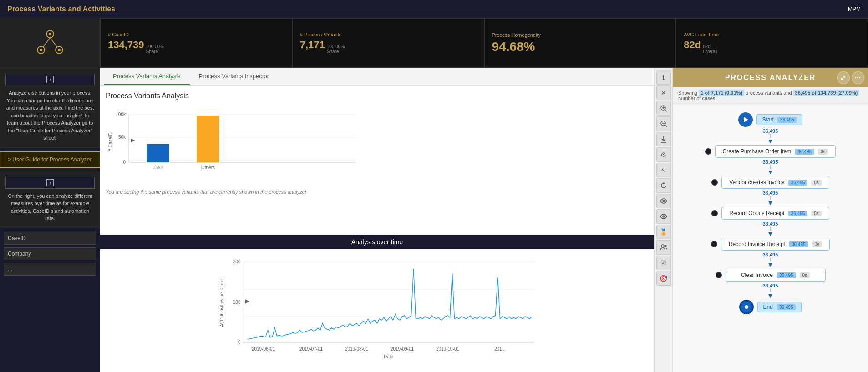 This screenshot has height=372, width=868. Describe the element at coordinates (757, 151) in the screenshot. I see `step-create-po-label: Create Purchase Order Item` at that location.